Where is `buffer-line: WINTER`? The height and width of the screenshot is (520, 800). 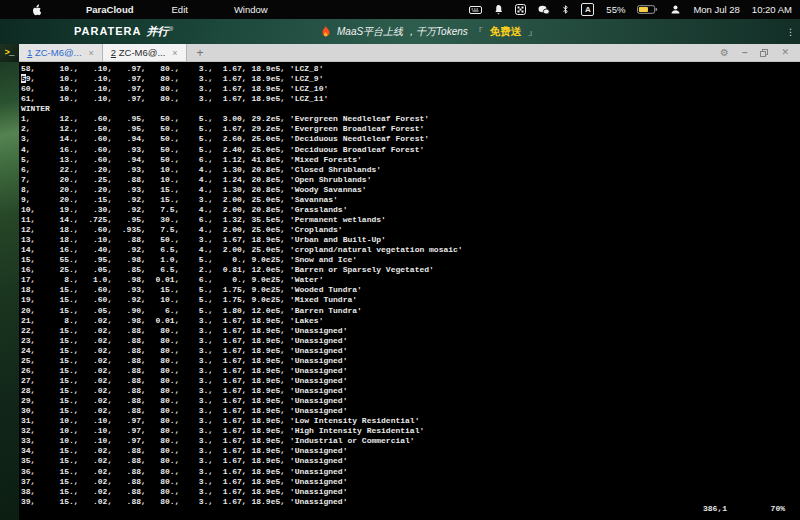
buffer-line: WINTER is located at coordinates (410, 109).